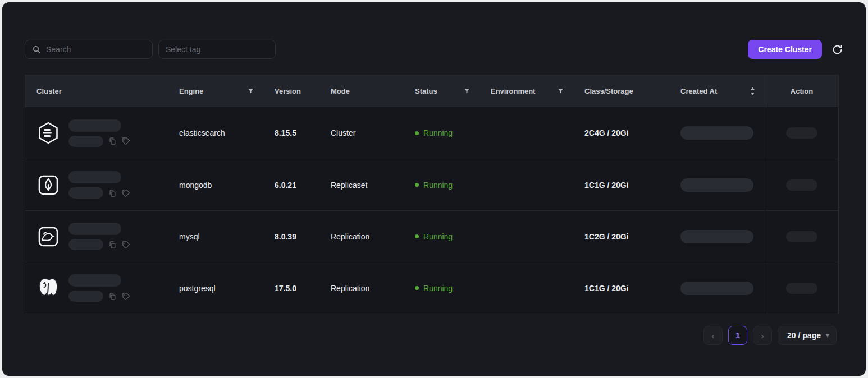  I want to click on col-action: Action, so click(802, 91).